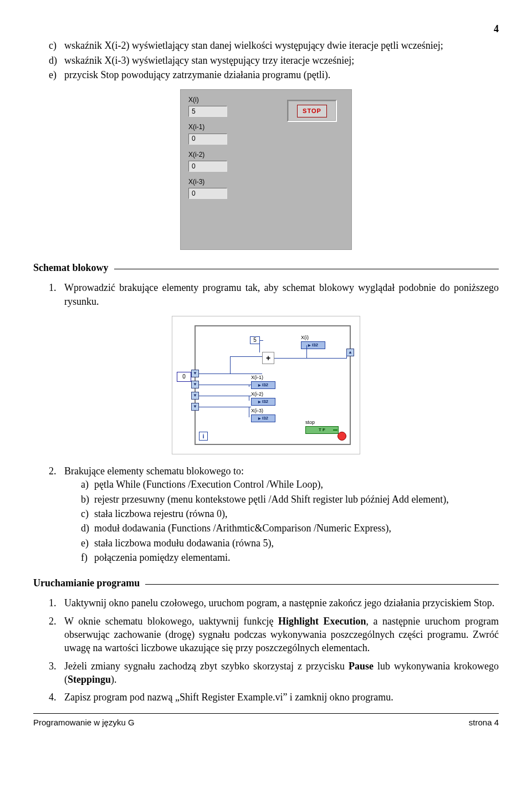 This screenshot has height=793, width=532. What do you see at coordinates (282, 697) in the screenshot?
I see `text: Zapisz program pod nazwą „Shift Register…` at bounding box center [282, 697].